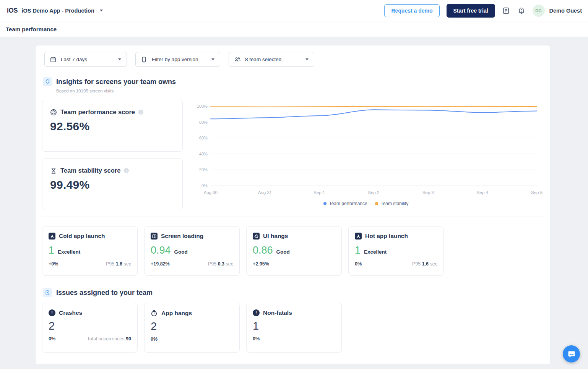 The image size is (588, 369). I want to click on calendar-icon, so click(54, 60).